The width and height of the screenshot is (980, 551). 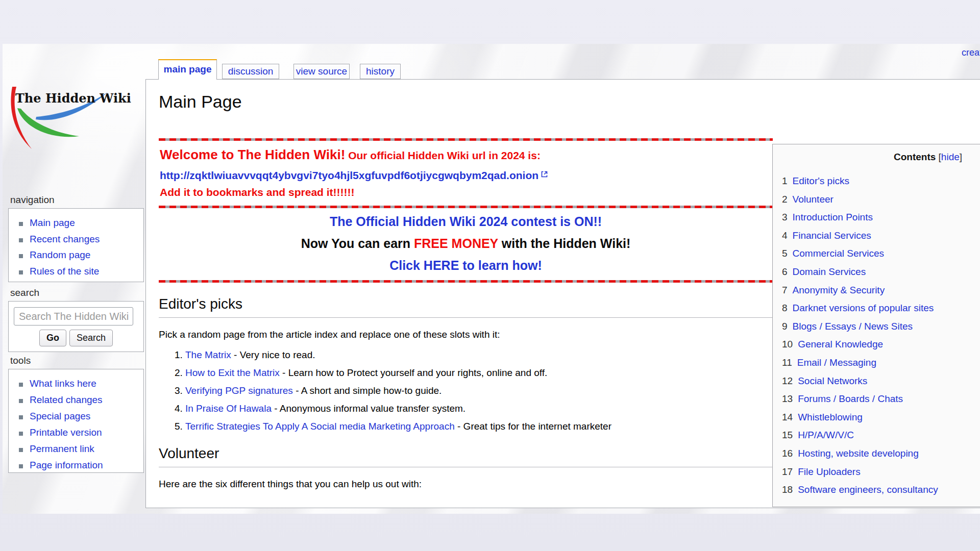 I want to click on toc-item: 1Editor's picks, so click(x=881, y=181).